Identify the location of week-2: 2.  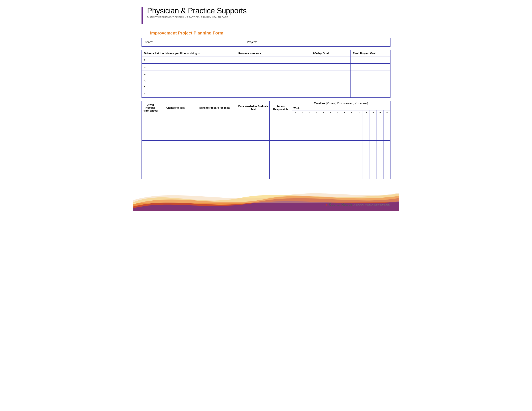
(303, 113).